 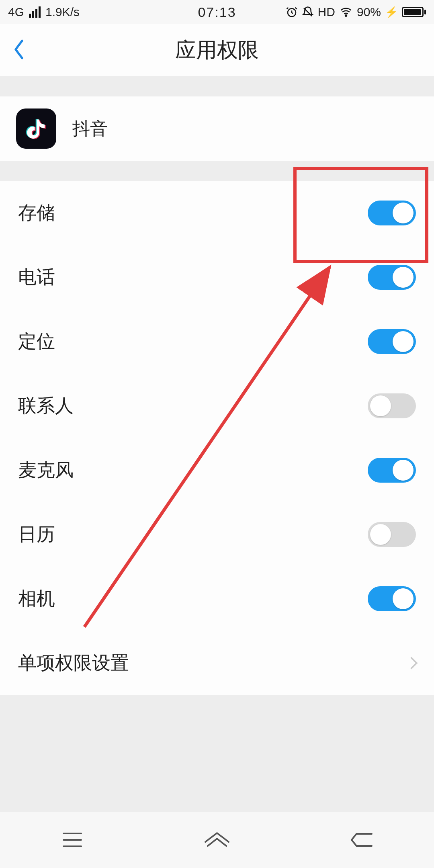 I want to click on permission-label: 定位, so click(x=37, y=342).